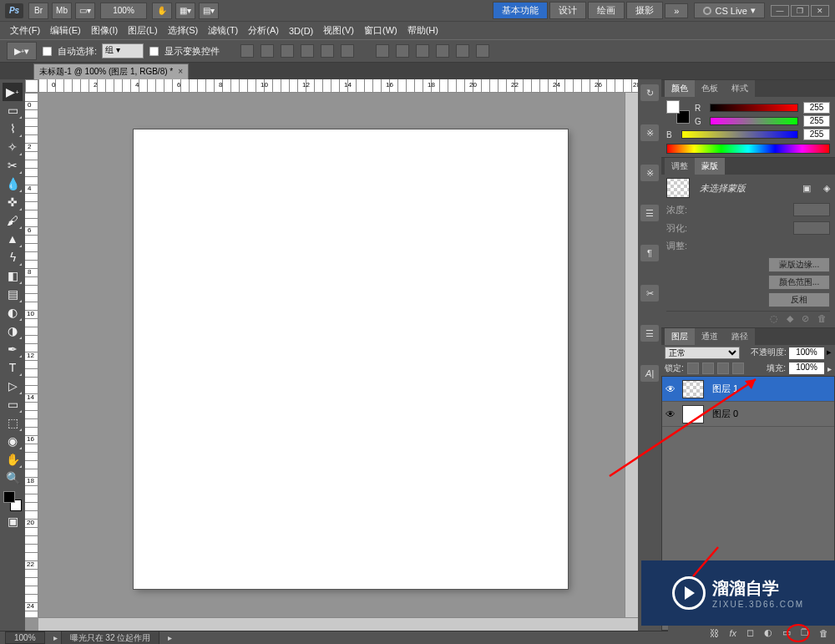 The height and width of the screenshot is (644, 835). I want to click on crop-tool: ✂, so click(13, 165).